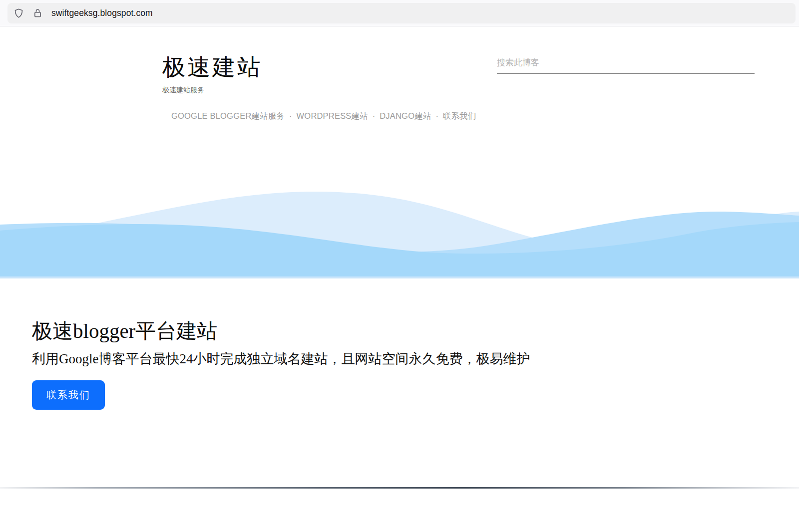  I want to click on search-input, so click(626, 63).